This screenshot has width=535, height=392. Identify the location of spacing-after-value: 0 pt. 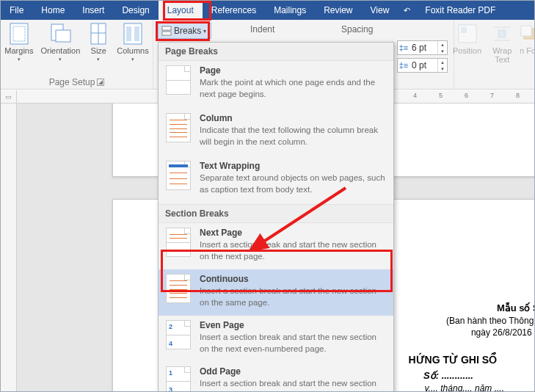
(423, 65).